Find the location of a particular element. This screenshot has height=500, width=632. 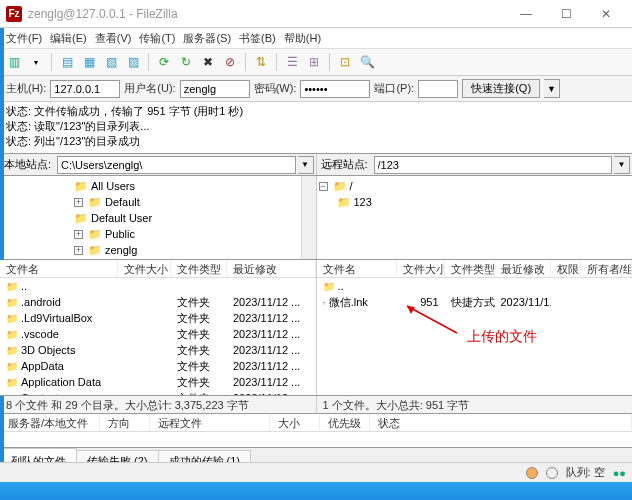

filter-icon: ☰ is located at coordinates (292, 62).